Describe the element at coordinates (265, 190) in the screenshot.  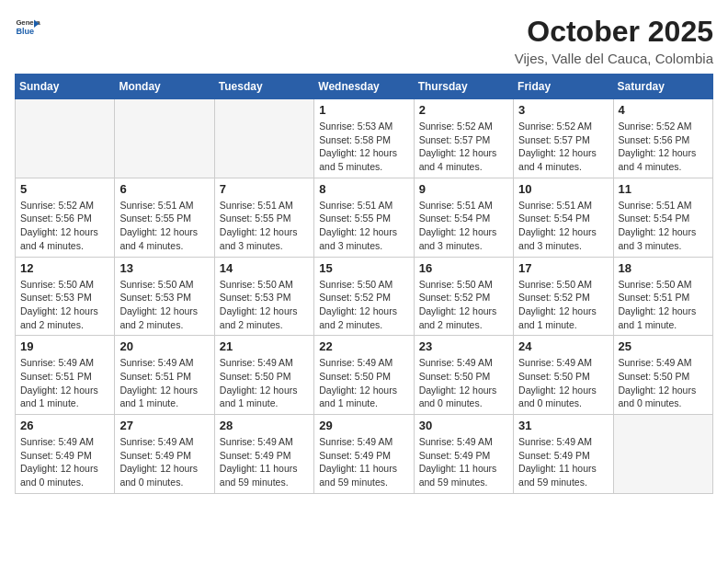
I see `day-number: 7` at that location.